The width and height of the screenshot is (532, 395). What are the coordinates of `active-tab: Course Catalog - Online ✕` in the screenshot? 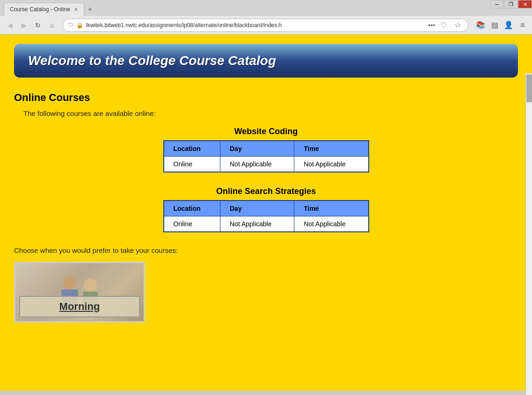 It's located at (44, 9).